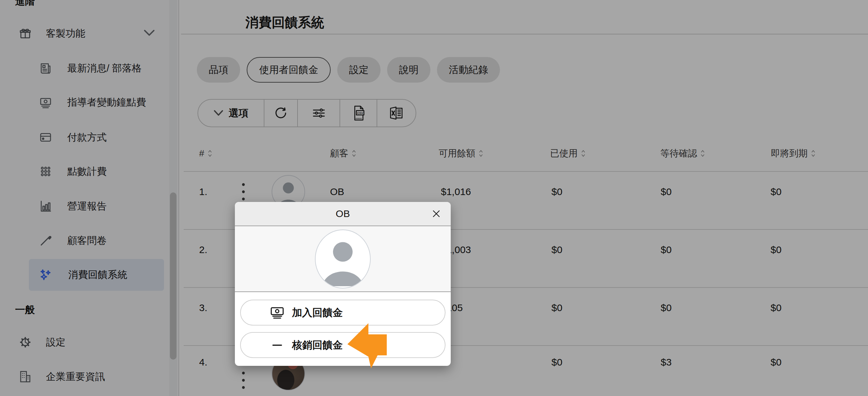 This screenshot has width=868, height=396. What do you see at coordinates (343, 213) in the screenshot?
I see `modal-title: OB` at bounding box center [343, 213].